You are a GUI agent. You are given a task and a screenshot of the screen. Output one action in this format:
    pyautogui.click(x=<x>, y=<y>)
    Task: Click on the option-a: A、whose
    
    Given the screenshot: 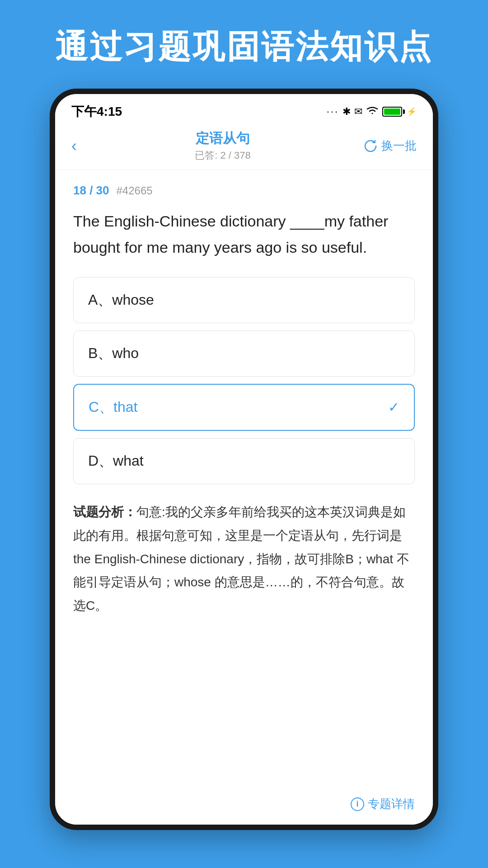 What is the action you would take?
    pyautogui.click(x=244, y=300)
    